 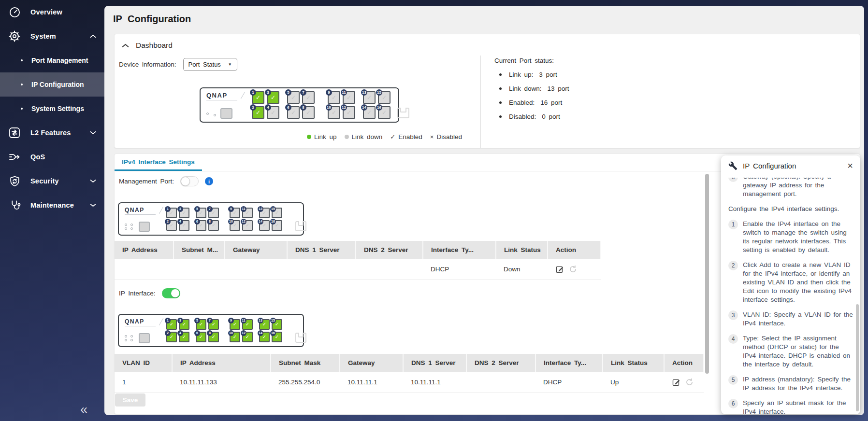 What do you see at coordinates (52, 109) in the screenshot?
I see `sidebar-menu: OverviewSystemPort ManagementIP Configur…` at bounding box center [52, 109].